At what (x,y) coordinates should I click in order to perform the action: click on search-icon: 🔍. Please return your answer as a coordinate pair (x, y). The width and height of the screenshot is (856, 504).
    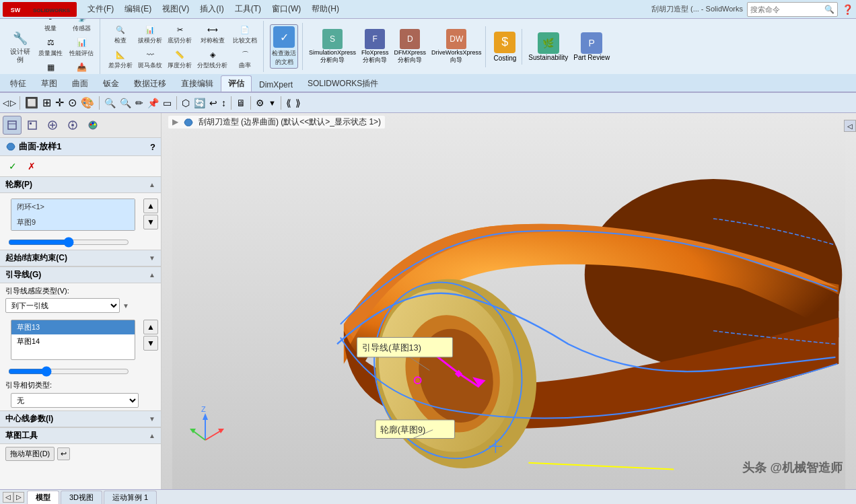
    Looking at the image, I should click on (829, 9).